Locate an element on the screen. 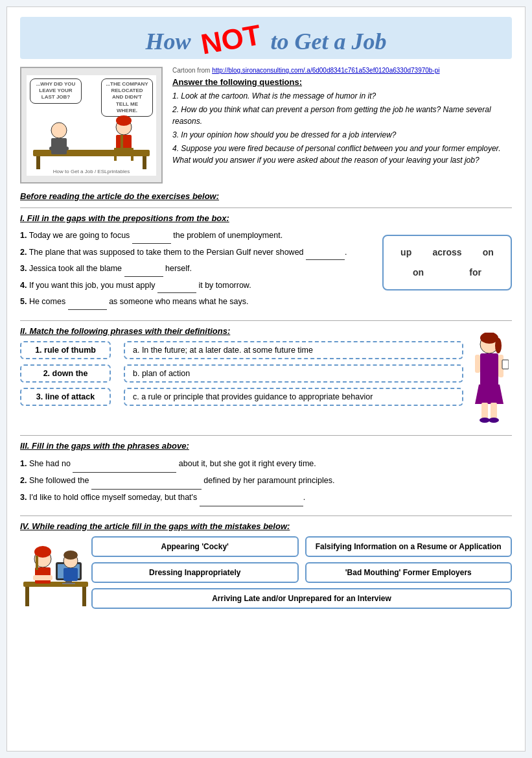 The image size is (532, 758). woman-figure-container is located at coordinates (491, 379).